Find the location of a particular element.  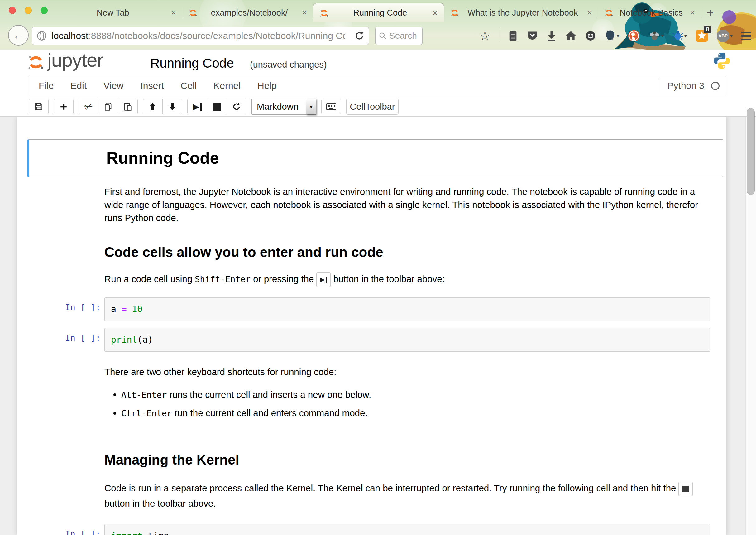

page-title-heading: Running Code is located at coordinates (406, 158).